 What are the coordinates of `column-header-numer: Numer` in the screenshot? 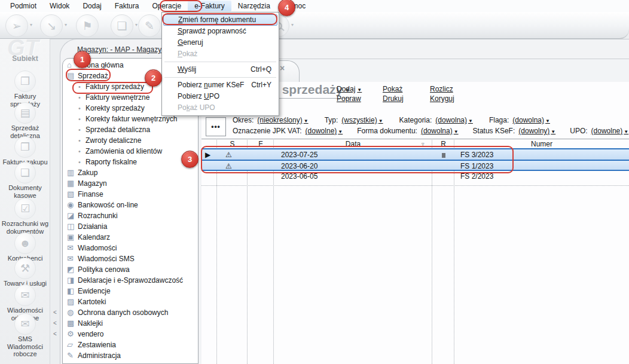 It's located at (542, 145).